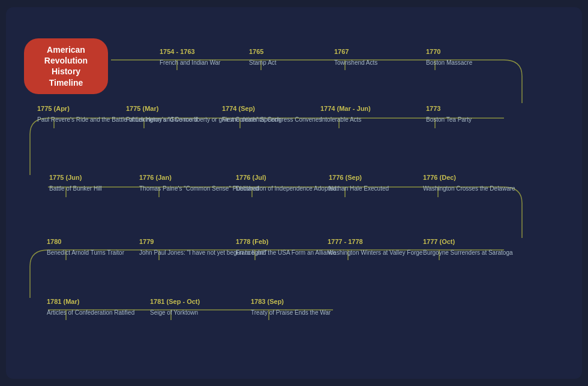 The height and width of the screenshot is (386, 588). Describe the element at coordinates (85, 253) in the screenshot. I see `desc-1780: Benedict Arnold Turns Traitor` at that location.